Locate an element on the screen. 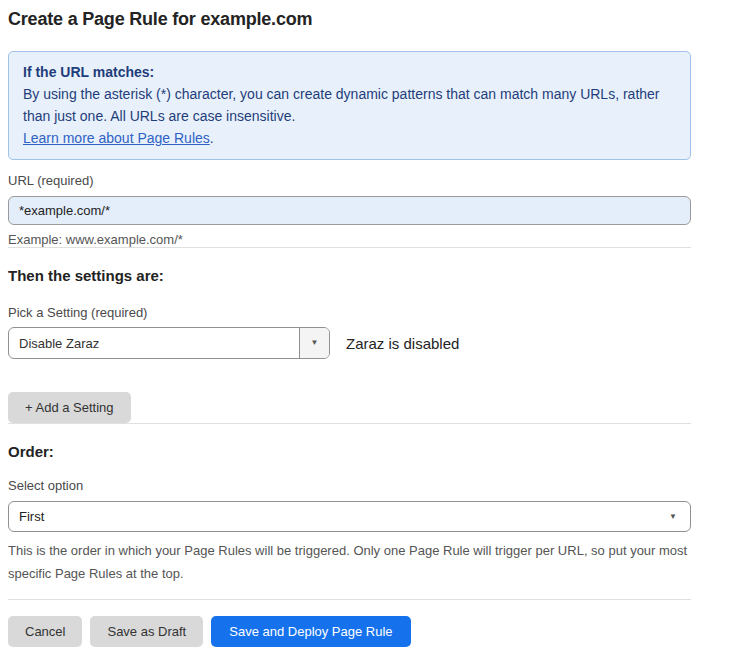 The height and width of the screenshot is (670, 750). info-link-line: Learn more about Page Rules. is located at coordinates (350, 138).